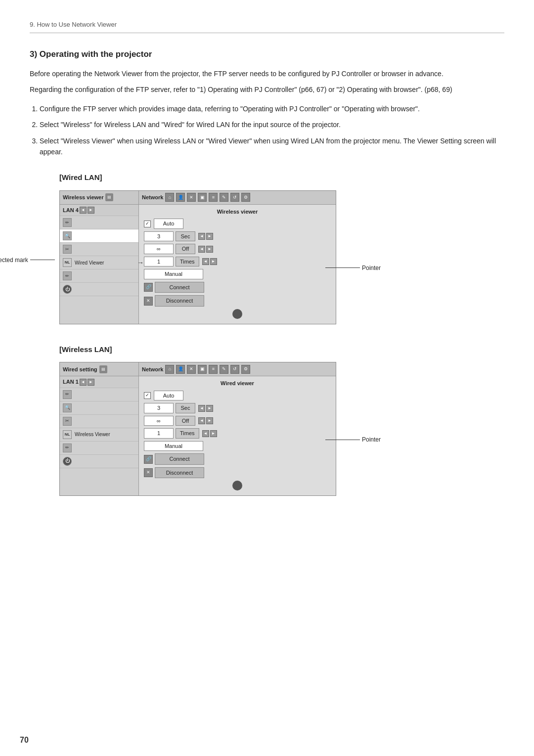 This screenshot has height=756, width=534. What do you see at coordinates (237, 473) in the screenshot?
I see `wireless-disconnect-btn: ✕ Disconnect` at bounding box center [237, 473].